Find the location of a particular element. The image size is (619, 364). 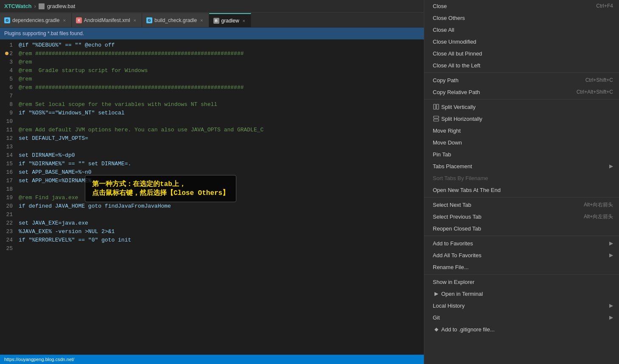

menu-label-close-all-left: Close All to the Left is located at coordinates (523, 65).